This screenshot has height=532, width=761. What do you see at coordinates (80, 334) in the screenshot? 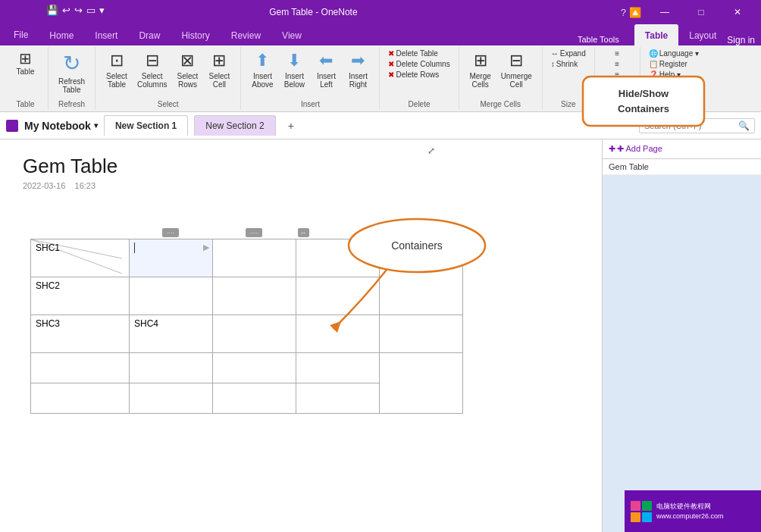
I see `cell-shc3: SHC3` at bounding box center [80, 334].